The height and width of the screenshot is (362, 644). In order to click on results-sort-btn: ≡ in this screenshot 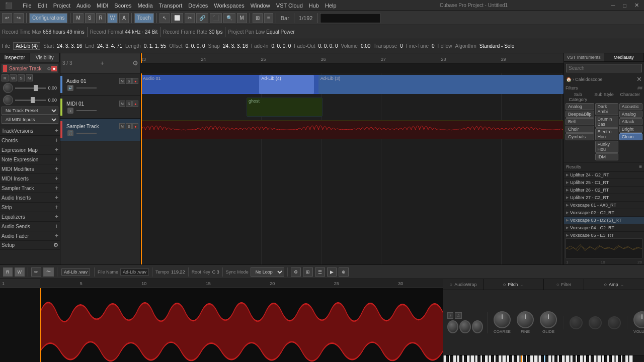, I will do `click(640, 167)`.